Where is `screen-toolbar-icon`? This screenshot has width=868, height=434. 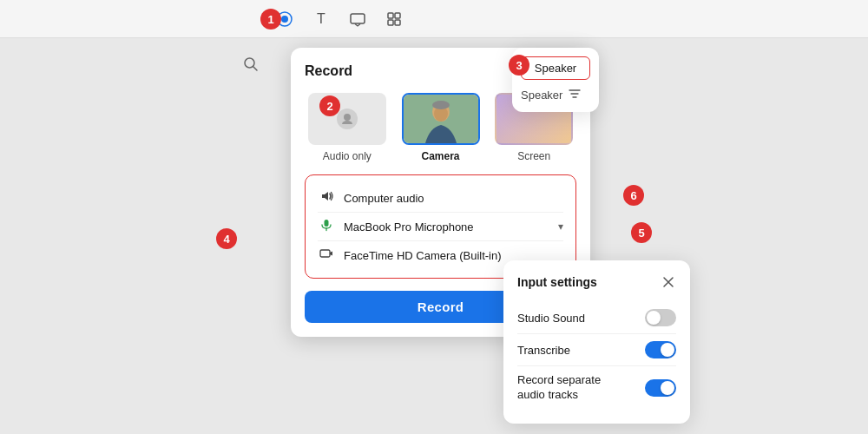 screen-toolbar-icon is located at coordinates (358, 19).